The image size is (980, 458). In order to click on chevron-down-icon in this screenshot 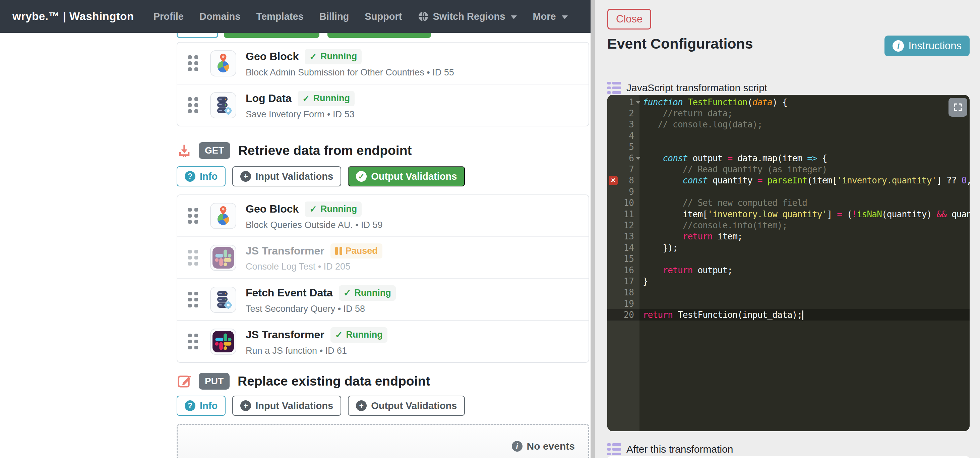, I will do `click(565, 18)`.